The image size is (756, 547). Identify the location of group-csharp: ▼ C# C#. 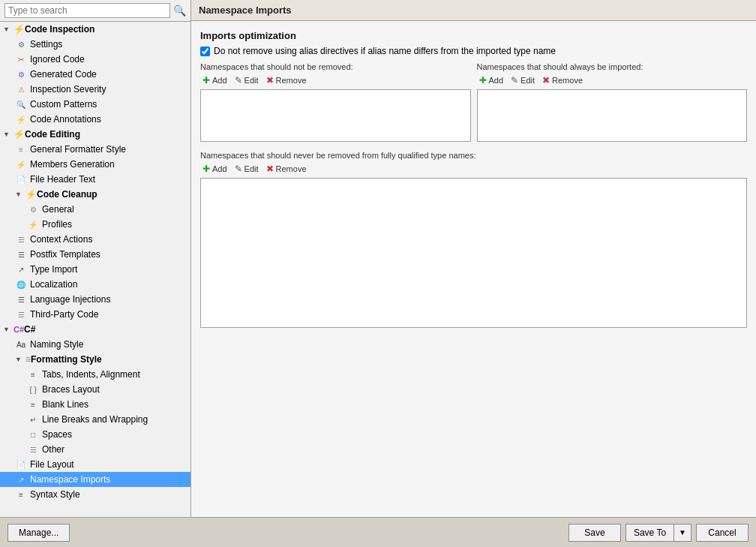
(95, 329).